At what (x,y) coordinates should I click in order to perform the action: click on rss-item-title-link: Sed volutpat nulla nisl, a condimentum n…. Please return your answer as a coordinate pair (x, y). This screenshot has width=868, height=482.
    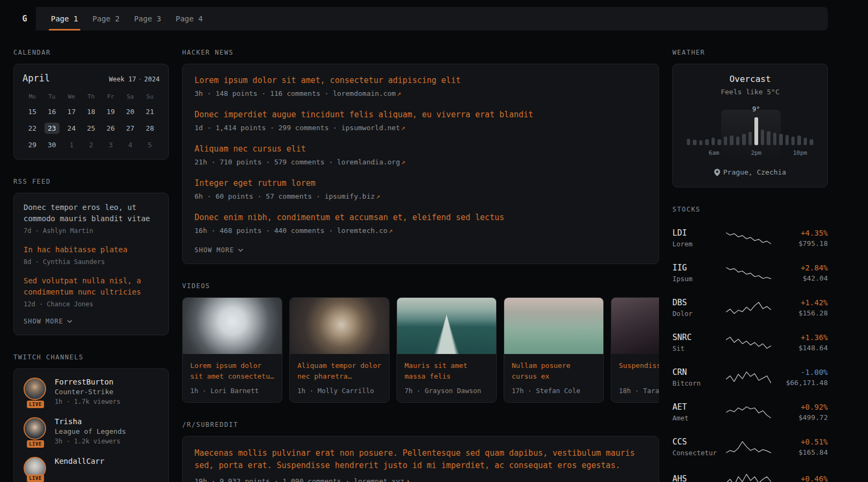
    Looking at the image, I should click on (91, 287).